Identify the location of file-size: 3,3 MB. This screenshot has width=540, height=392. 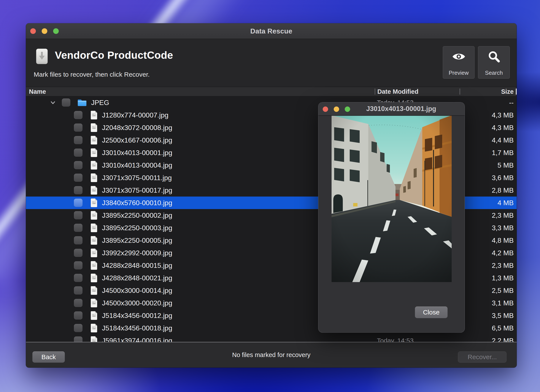
(488, 228).